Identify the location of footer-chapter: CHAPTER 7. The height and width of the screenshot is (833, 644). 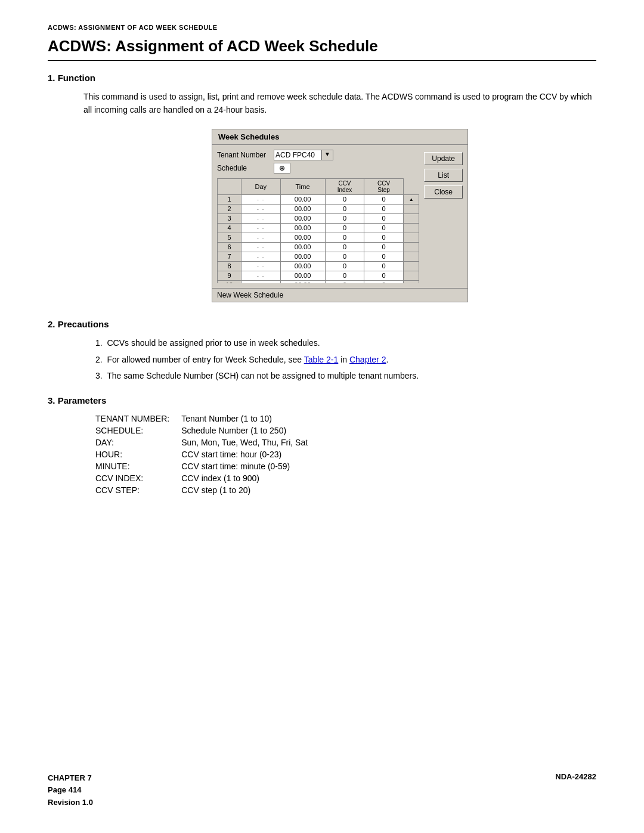
(70, 779).